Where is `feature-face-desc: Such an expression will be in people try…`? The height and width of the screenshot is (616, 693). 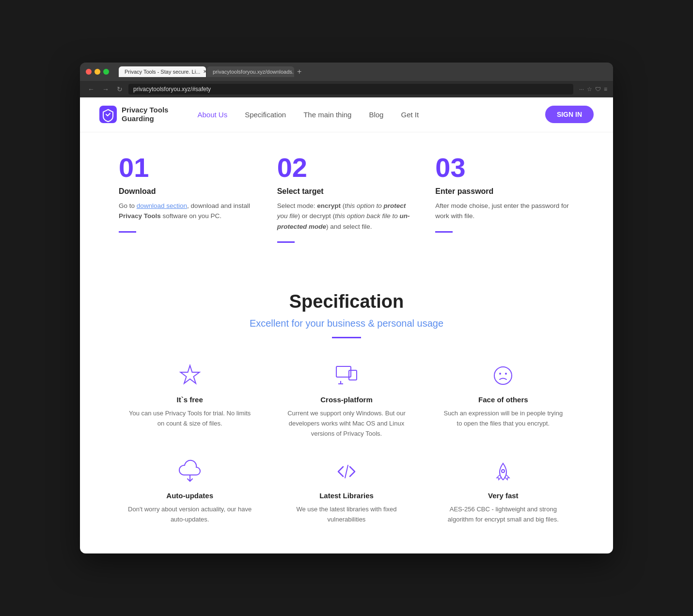
feature-face-desc: Such an expression will be in people try… is located at coordinates (503, 419).